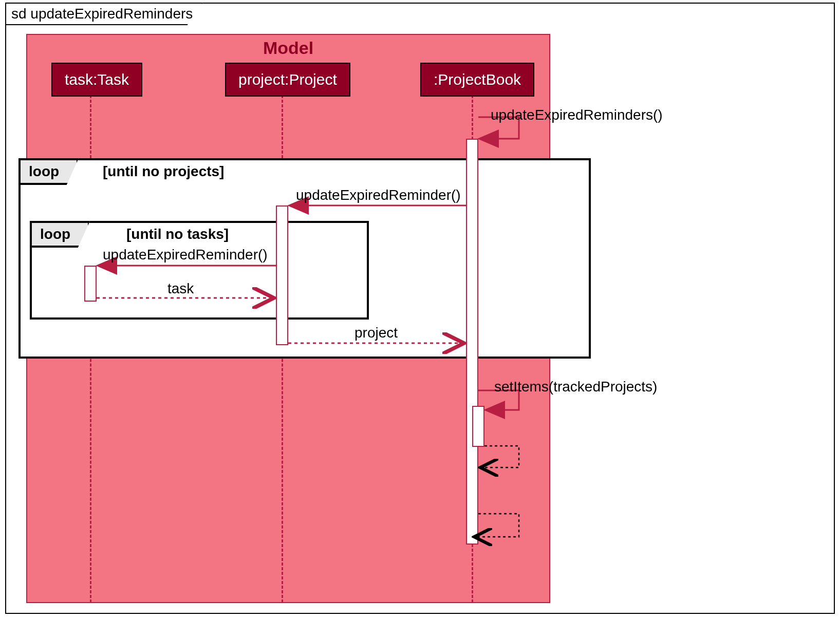 This screenshot has height=618, width=840. What do you see at coordinates (48, 172) in the screenshot?
I see `loop-outer-label: loop` at bounding box center [48, 172].